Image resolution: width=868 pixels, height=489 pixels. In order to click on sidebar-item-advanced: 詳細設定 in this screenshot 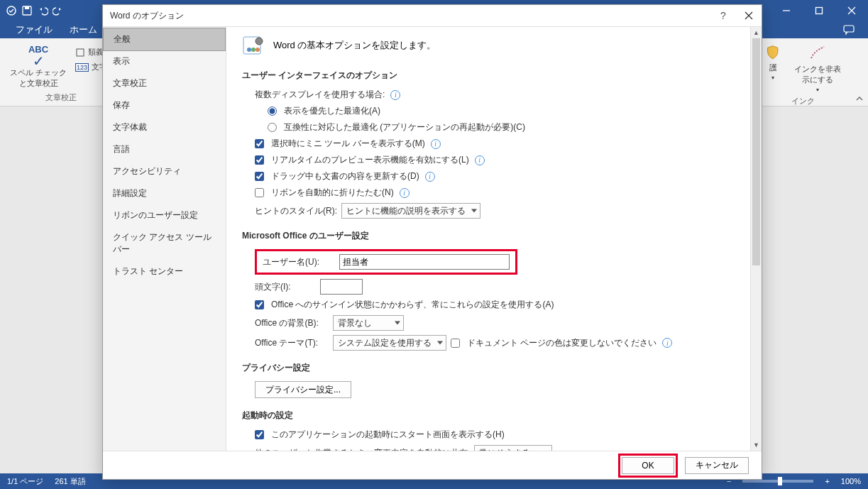, I will do `click(165, 193)`.